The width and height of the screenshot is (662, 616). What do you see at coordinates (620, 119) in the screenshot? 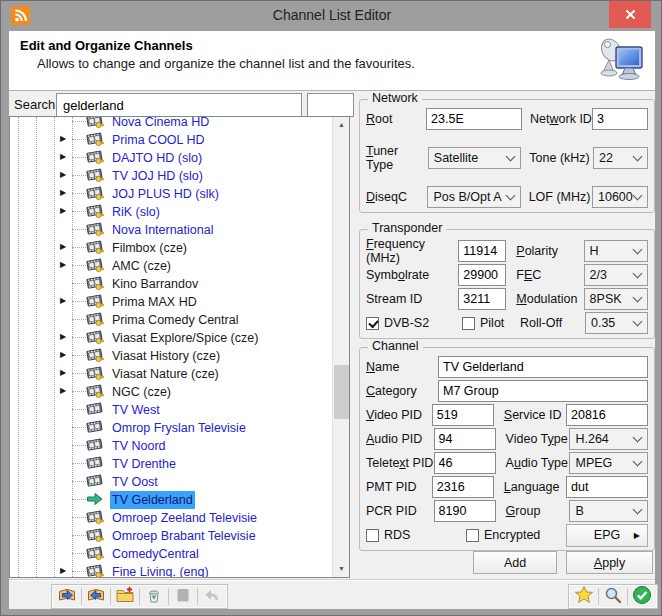
I see `network-id-input` at bounding box center [620, 119].